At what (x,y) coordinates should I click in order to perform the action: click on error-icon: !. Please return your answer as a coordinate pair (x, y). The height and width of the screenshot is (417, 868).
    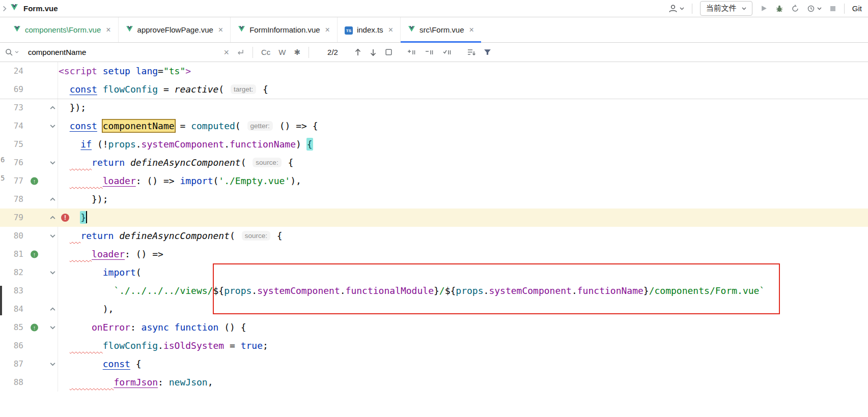
    Looking at the image, I should click on (65, 218).